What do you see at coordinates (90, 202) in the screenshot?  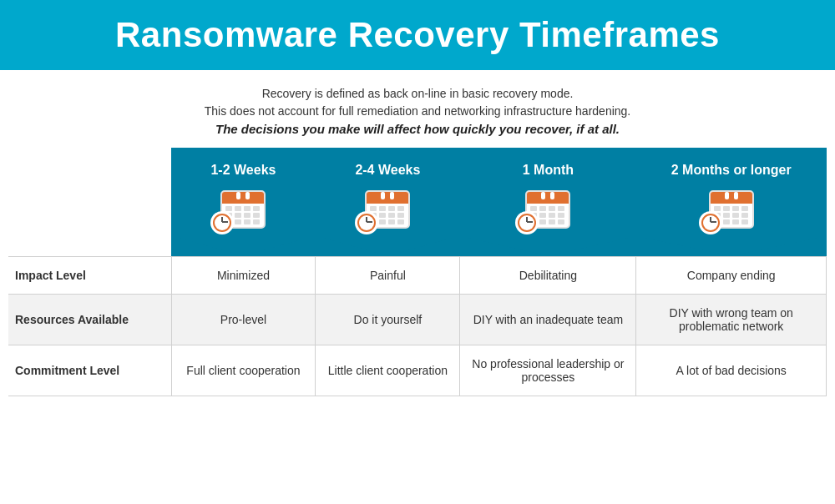 I see `corner-cell` at bounding box center [90, 202].